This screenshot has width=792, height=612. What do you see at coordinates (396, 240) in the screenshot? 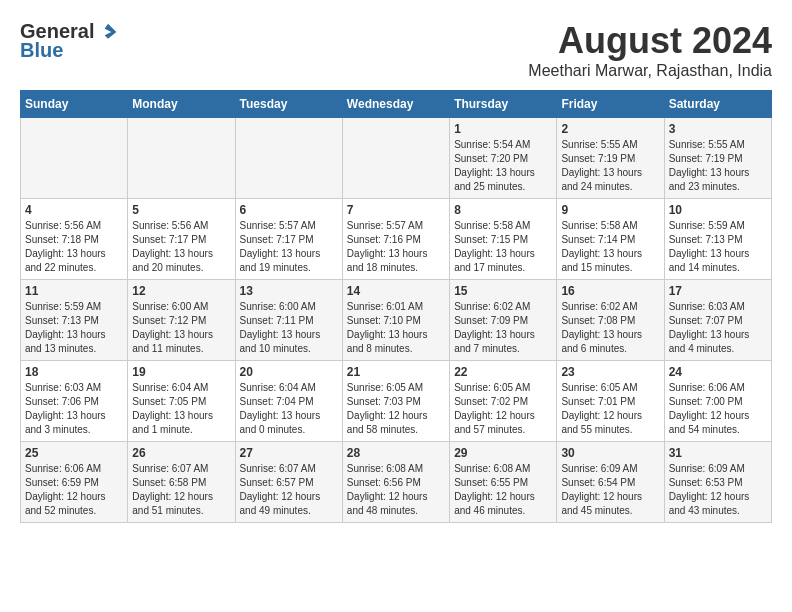
I see `calendar-week-row: 4Sunrise: 5:56 AM Sunset: 7:18 PM Daylig…` at bounding box center [396, 240].